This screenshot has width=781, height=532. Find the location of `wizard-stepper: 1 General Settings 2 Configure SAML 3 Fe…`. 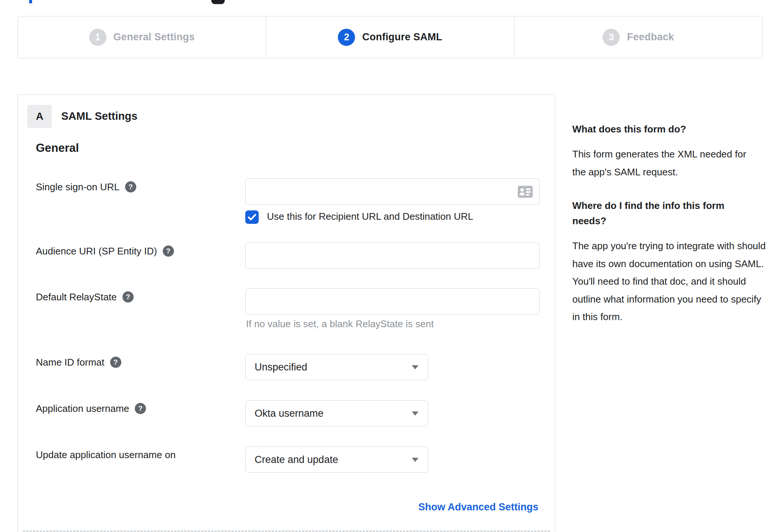

wizard-stepper: 1 General Settings 2 Configure SAML 3 Fe… is located at coordinates (390, 37).